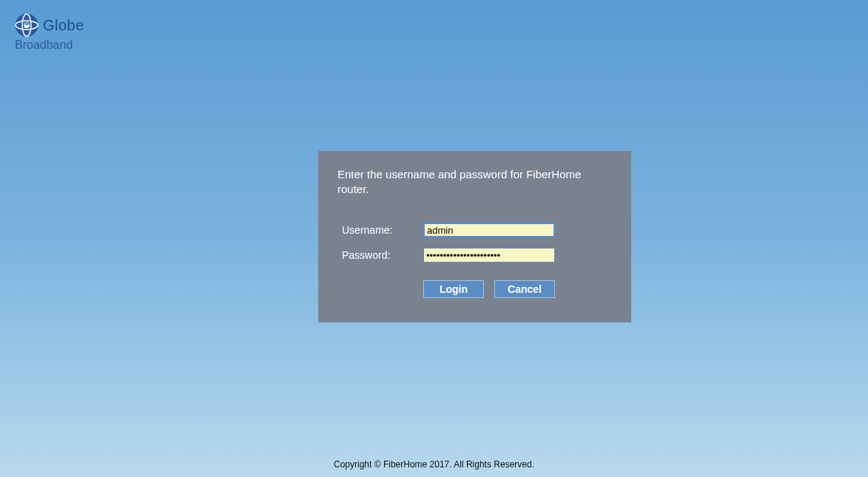  What do you see at coordinates (475, 255) in the screenshot?
I see `password-row: Password:` at bounding box center [475, 255].